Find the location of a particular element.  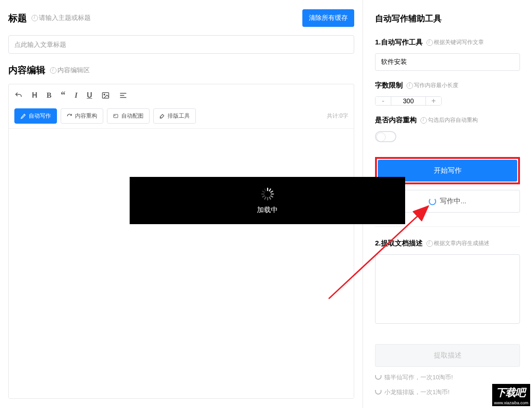

image-icon is located at coordinates (106, 95).